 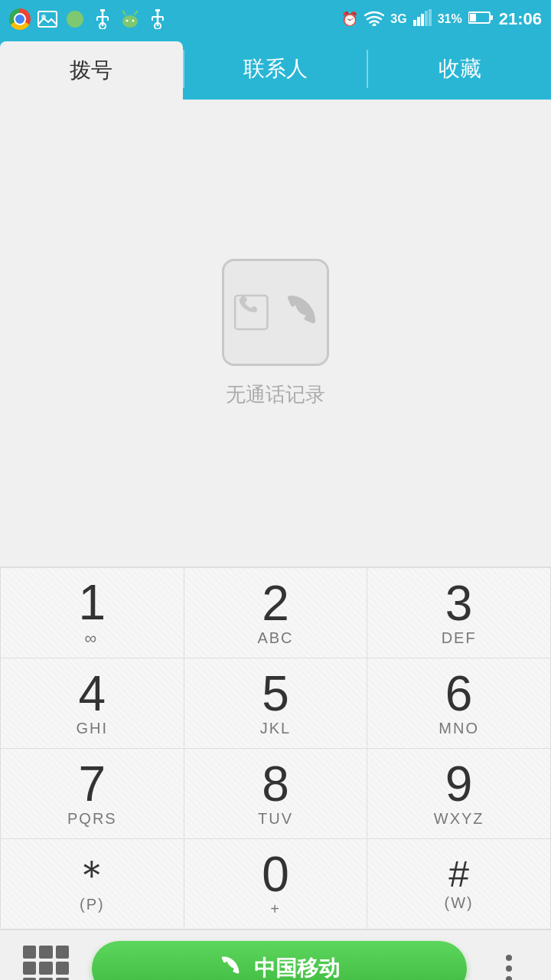 What do you see at coordinates (103, 19) in the screenshot?
I see `usb-icon` at bounding box center [103, 19].